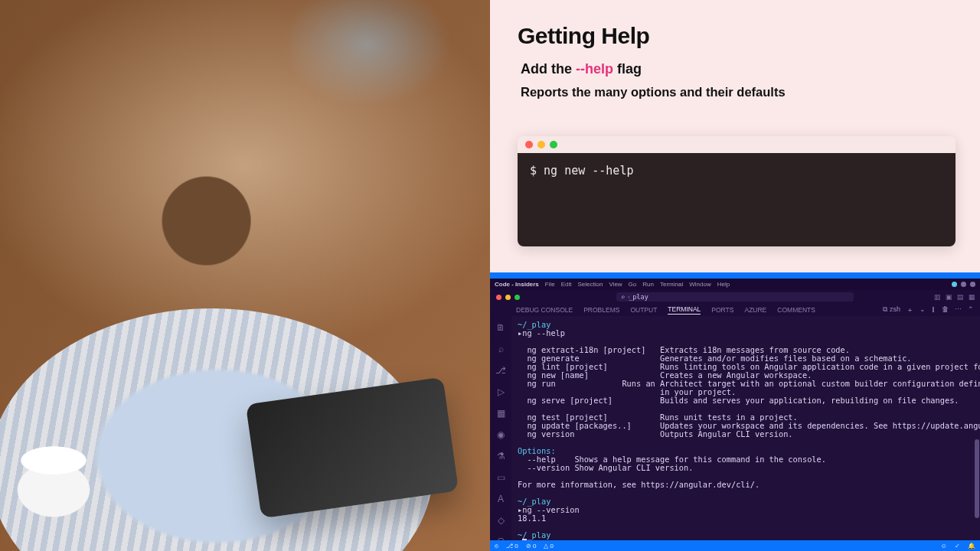 The height and width of the screenshot is (551, 980). Describe the element at coordinates (963, 285) in the screenshot. I see `menubar-right-icons` at that location.